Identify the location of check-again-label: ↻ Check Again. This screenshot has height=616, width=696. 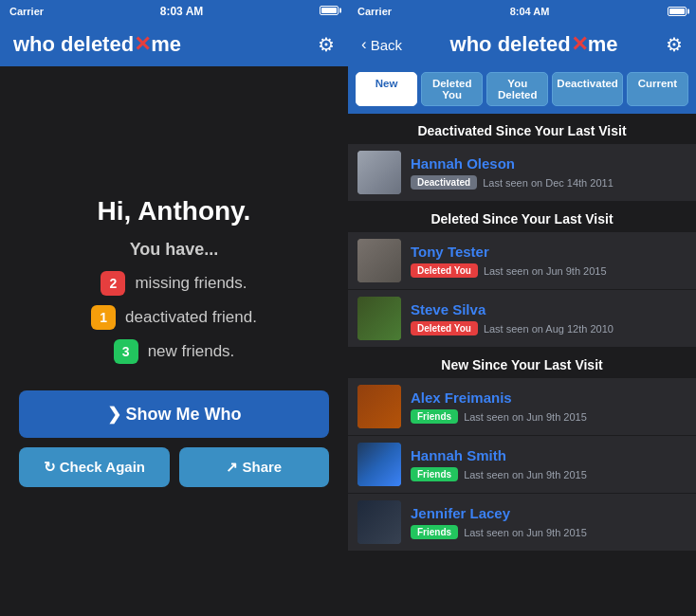
(95, 467).